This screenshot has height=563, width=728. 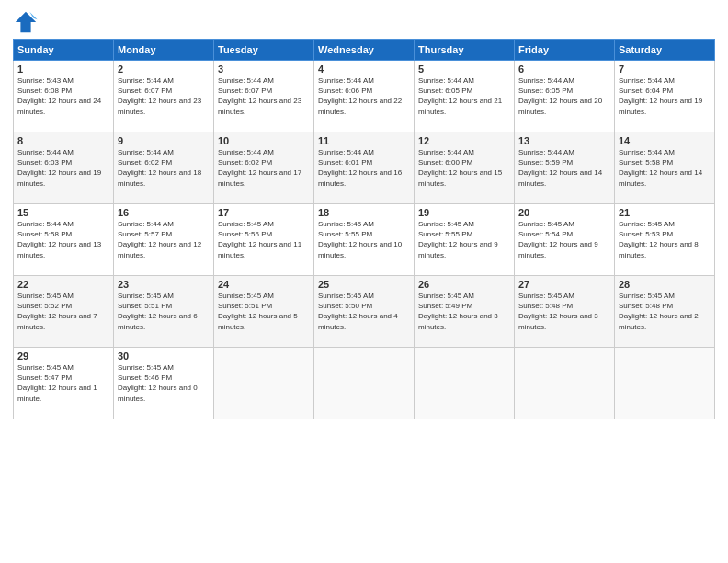 I want to click on day-number: 4, so click(x=364, y=69).